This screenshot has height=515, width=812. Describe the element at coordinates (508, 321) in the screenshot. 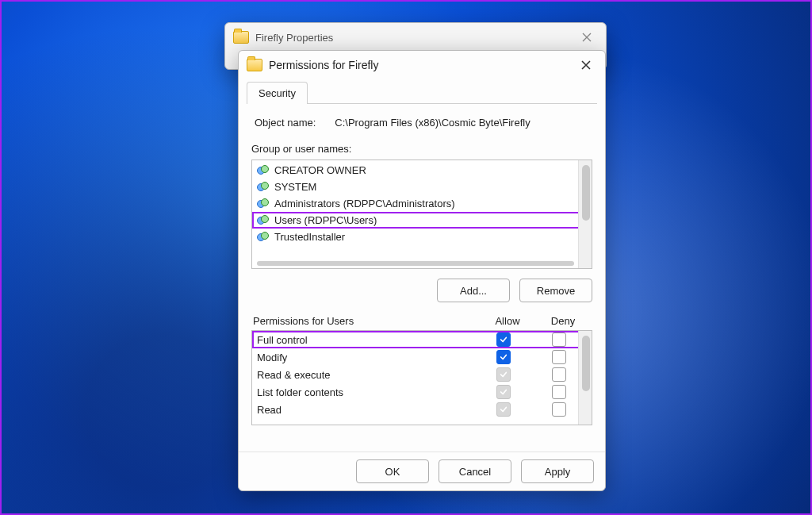

I see `column-allow: Allow` at that location.